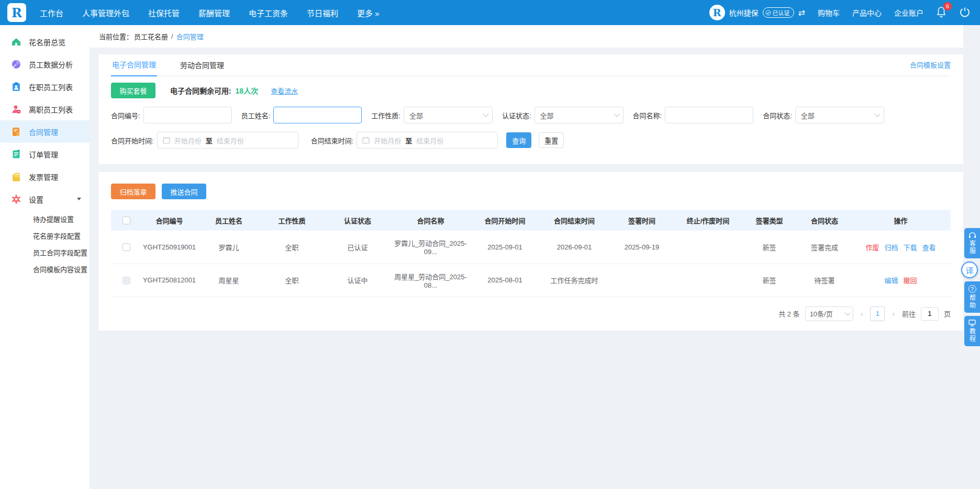  I want to click on employee-name-input, so click(317, 115).